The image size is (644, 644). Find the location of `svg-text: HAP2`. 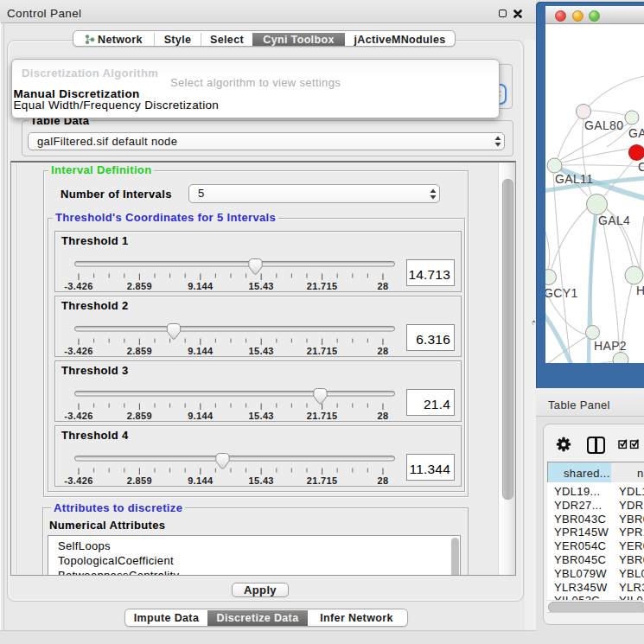

svg-text: HAP2 is located at coordinates (610, 346).